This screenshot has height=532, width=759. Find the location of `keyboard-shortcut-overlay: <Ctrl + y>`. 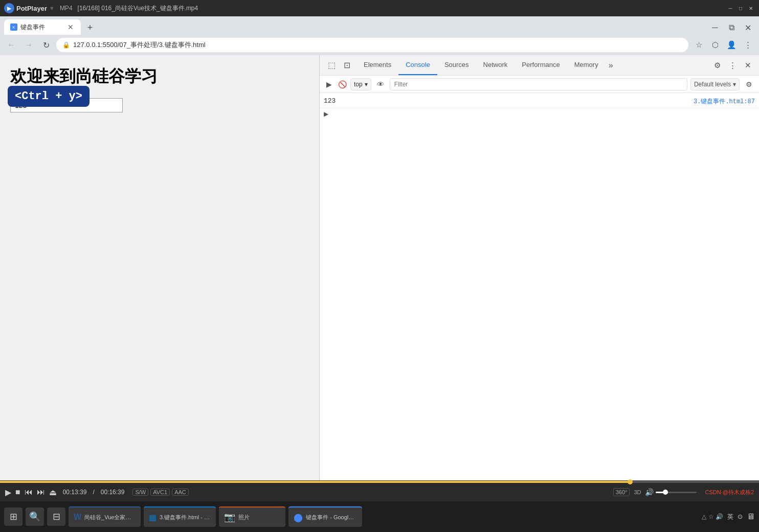

keyboard-shortcut-overlay: <Ctrl + y> is located at coordinates (49, 96).